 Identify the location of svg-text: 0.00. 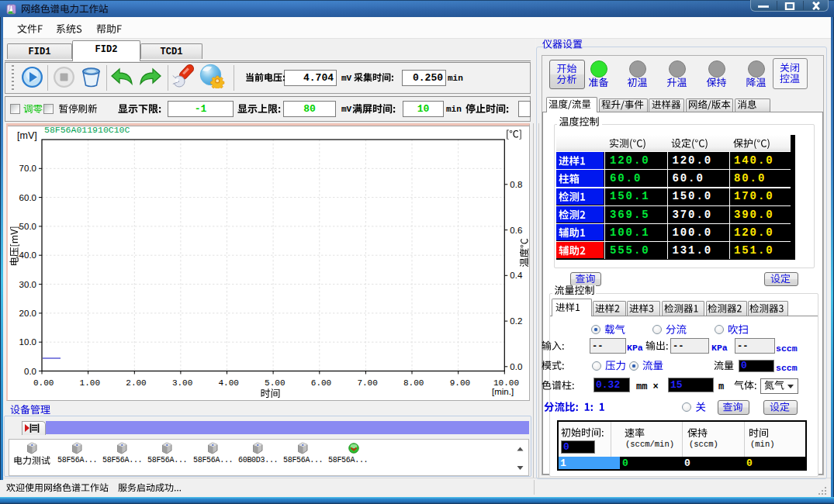
(43, 383).